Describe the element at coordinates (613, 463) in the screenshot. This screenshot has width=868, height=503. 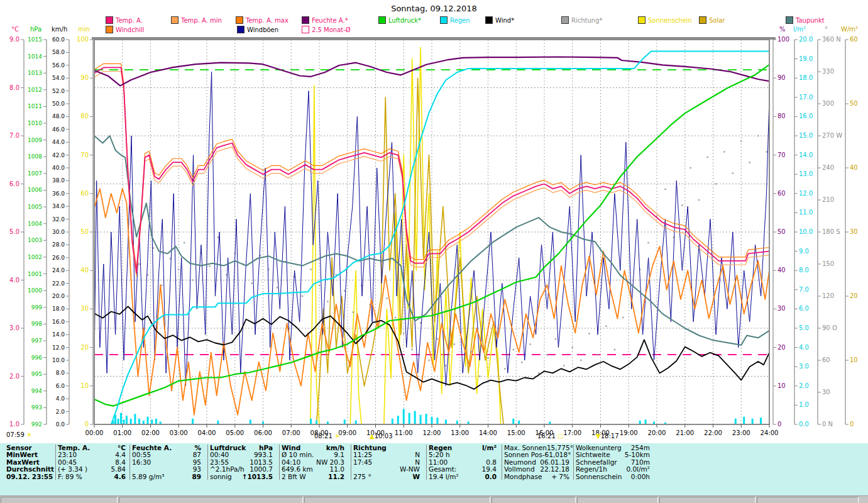
I see `stat-col-misc: Wolkenunterg254mSichtweite5-10kmSchneefa…` at that location.